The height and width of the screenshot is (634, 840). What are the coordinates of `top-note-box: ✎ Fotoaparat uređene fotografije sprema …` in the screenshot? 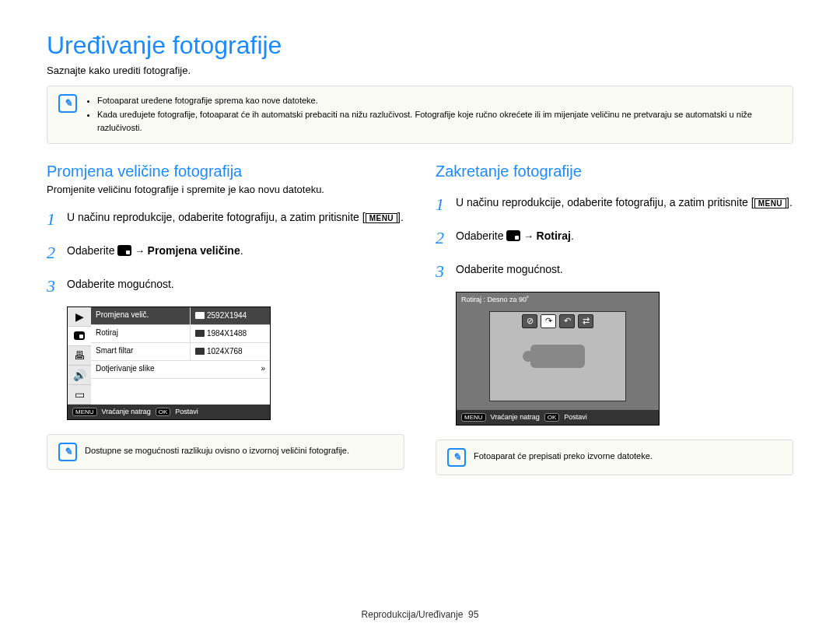 It's located at (420, 115).